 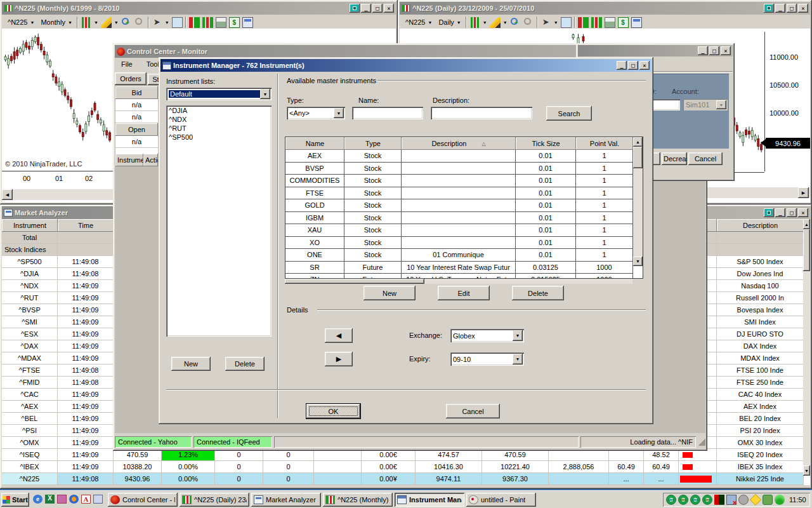 What do you see at coordinates (315, 276) in the screenshot?
I see `table-cell: ZN` at bounding box center [315, 276].